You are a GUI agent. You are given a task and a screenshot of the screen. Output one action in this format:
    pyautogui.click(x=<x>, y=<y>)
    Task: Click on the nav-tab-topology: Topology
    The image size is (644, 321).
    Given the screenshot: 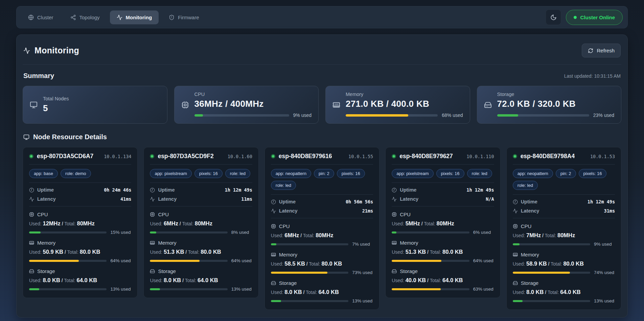 What is the action you would take?
    pyautogui.click(x=85, y=18)
    